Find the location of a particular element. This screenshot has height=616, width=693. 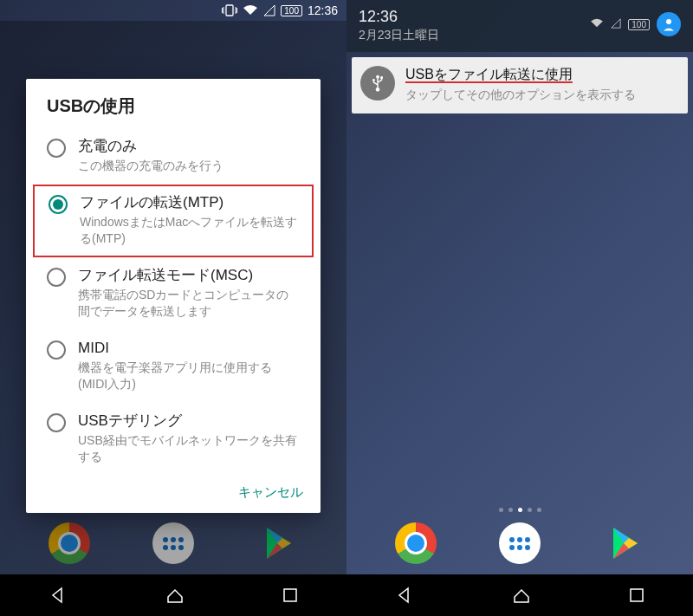

usb-icon is located at coordinates (378, 83).